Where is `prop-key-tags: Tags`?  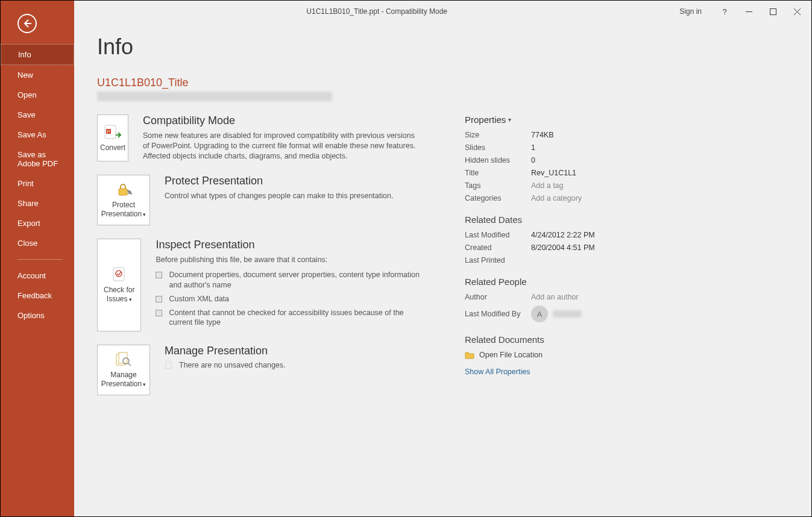
prop-key-tags: Tags is located at coordinates (495, 186).